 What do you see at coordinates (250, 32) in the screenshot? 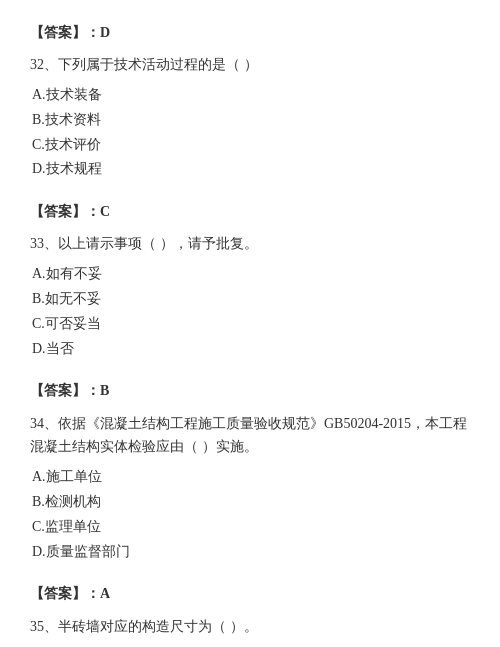
I see `answer-32: 【答案】：D` at bounding box center [250, 32].